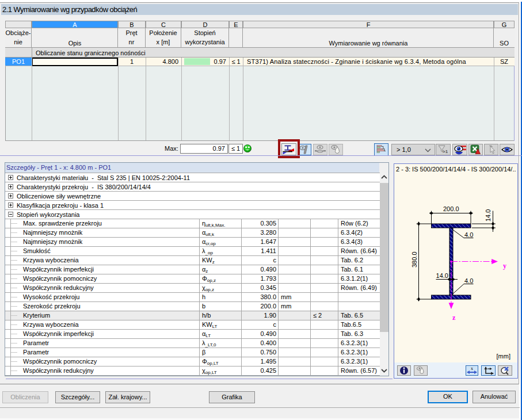 This screenshot has height=420, width=522. Describe the element at coordinates (454, 318) in the screenshot. I see `svg-text: z` at that location.